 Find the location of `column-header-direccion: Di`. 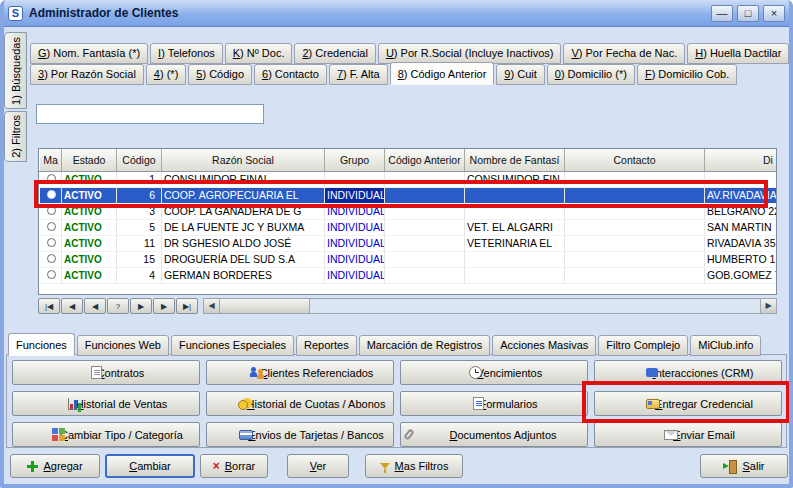

column-header-direccion: Di is located at coordinates (742, 160).